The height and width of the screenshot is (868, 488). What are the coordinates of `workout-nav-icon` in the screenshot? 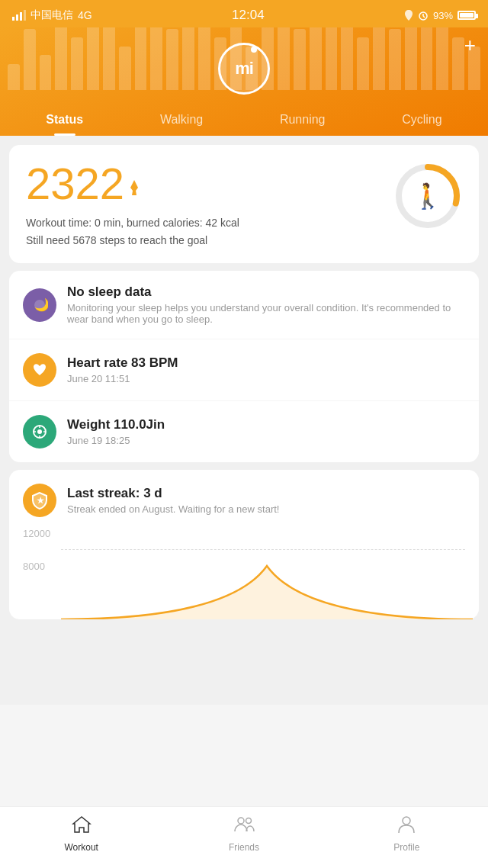 It's located at (82, 827).